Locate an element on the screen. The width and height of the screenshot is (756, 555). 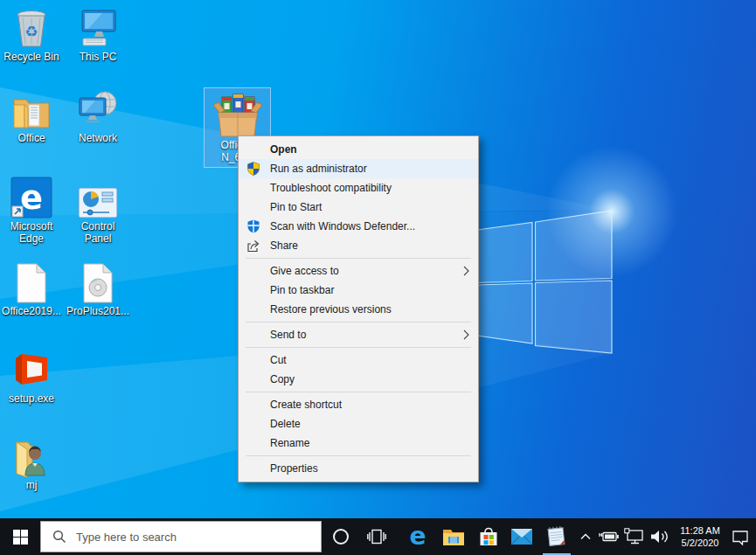
microsoft-store-button is located at coordinates (489, 537).